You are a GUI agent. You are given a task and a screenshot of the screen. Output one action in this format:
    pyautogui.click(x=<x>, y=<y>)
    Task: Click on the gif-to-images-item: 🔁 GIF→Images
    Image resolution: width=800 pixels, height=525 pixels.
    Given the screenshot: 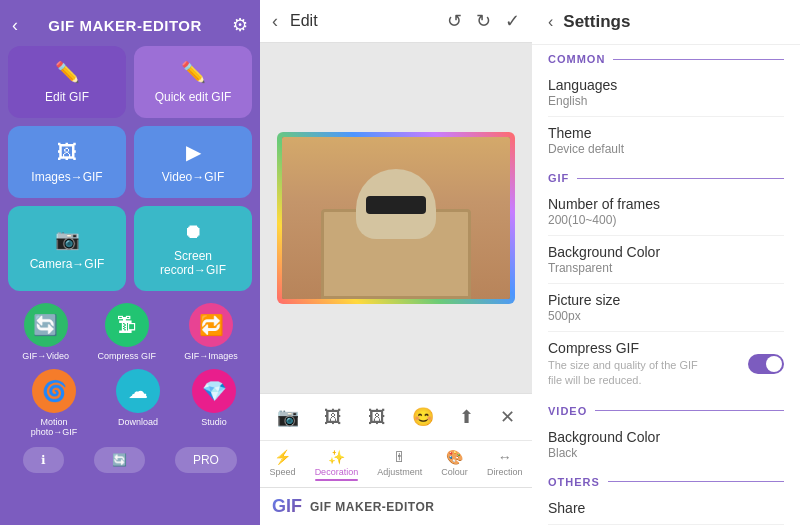 What is the action you would take?
    pyautogui.click(x=211, y=332)
    